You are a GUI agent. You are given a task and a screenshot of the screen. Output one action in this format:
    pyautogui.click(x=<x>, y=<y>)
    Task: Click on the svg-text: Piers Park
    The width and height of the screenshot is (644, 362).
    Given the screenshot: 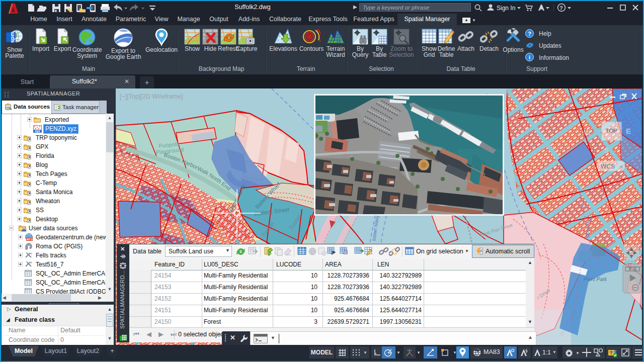 What is the action you would take?
    pyautogui.click(x=596, y=280)
    